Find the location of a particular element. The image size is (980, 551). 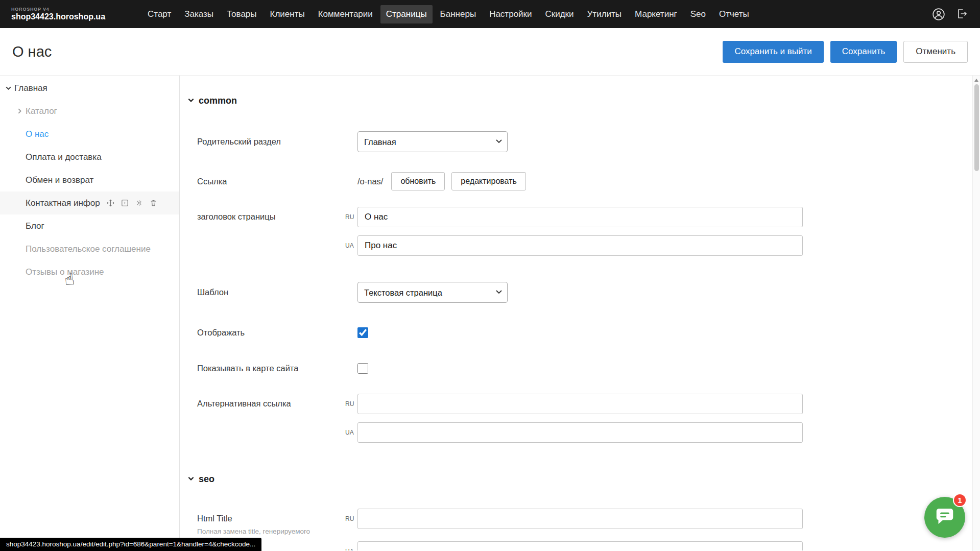

lang-row-ru: RU is located at coordinates (574, 519).